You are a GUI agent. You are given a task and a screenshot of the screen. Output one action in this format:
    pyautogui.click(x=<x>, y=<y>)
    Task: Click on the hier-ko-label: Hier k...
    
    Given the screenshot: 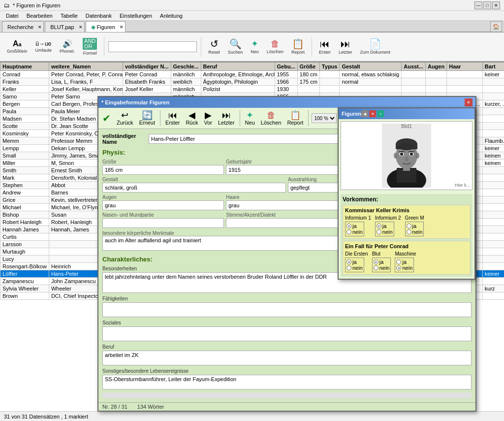 What is the action you would take?
    pyautogui.click(x=463, y=185)
    